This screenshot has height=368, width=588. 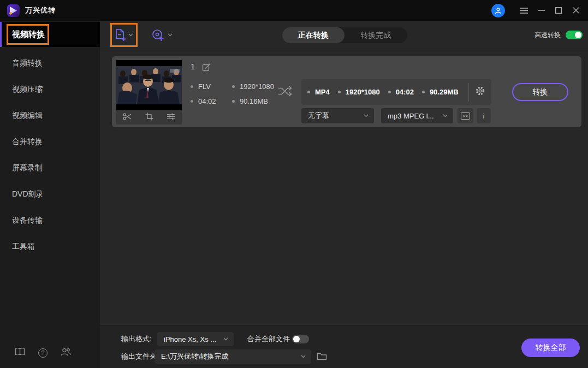 I want to click on output-folder-value: E:\万兴优转\转换完成, so click(x=195, y=357).